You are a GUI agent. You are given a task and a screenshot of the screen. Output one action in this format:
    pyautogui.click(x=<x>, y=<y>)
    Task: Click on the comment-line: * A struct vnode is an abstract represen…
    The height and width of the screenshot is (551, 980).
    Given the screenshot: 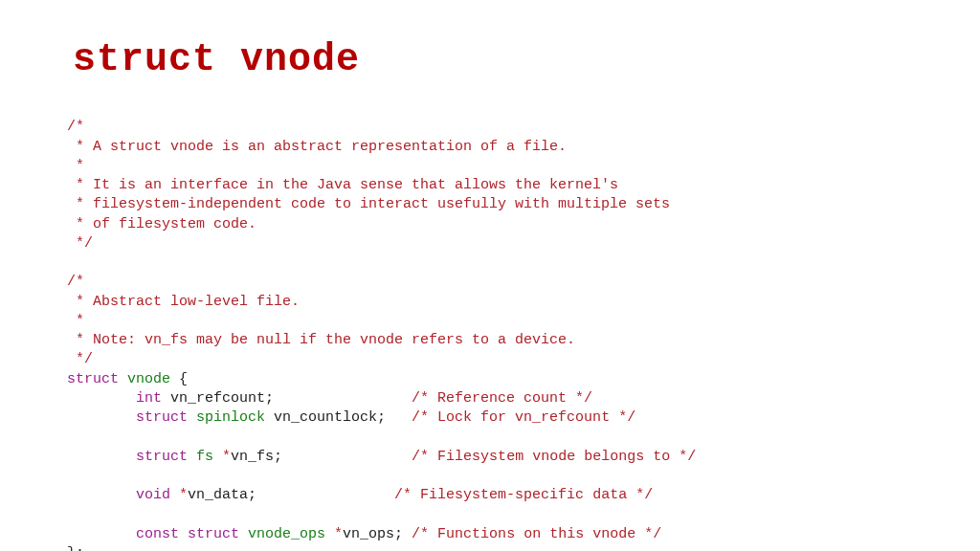 What is the action you would take?
    pyautogui.click(x=317, y=147)
    